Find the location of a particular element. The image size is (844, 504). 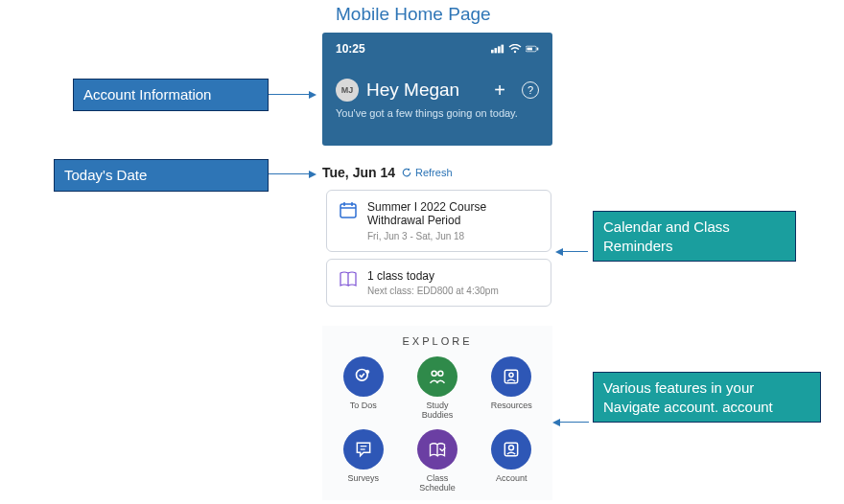

explore-item-resources: Resources is located at coordinates (512, 388).